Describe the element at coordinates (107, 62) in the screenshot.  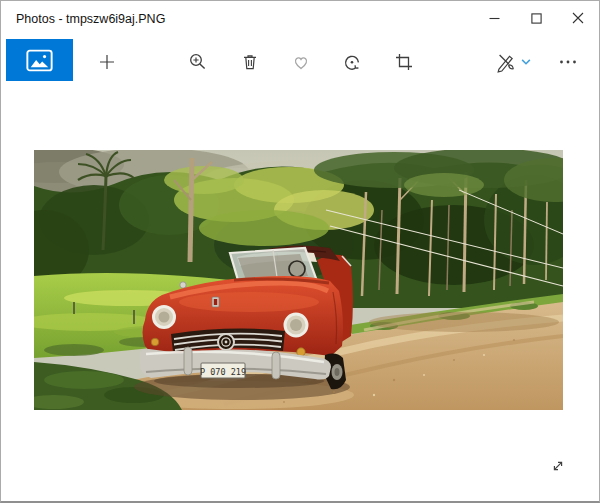
I see `add-button` at that location.